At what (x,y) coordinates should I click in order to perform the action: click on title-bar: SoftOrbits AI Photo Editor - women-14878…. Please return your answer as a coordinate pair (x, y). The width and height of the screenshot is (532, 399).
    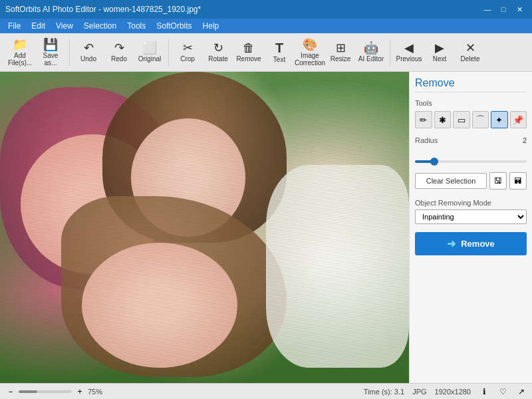
    Looking at the image, I should click on (266, 9).